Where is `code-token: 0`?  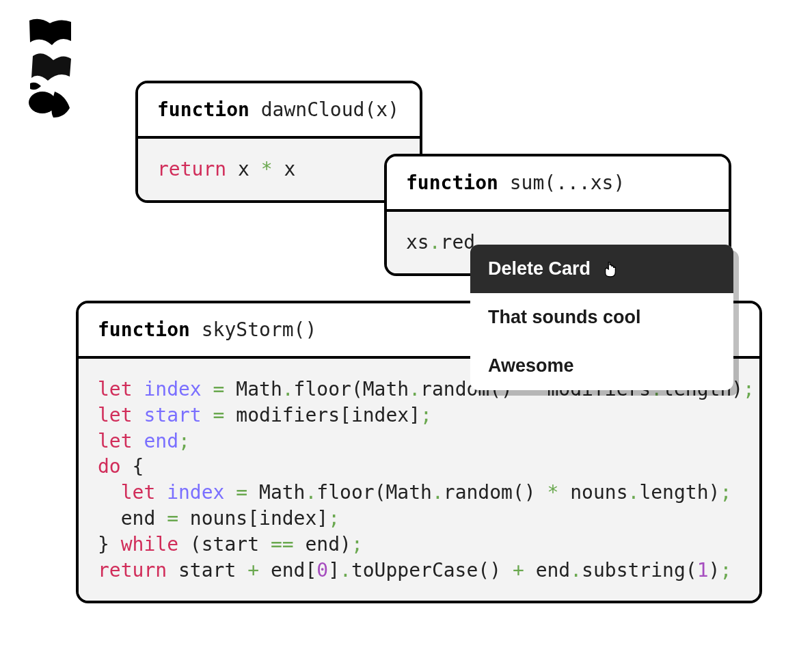 code-token: 0 is located at coordinates (323, 570).